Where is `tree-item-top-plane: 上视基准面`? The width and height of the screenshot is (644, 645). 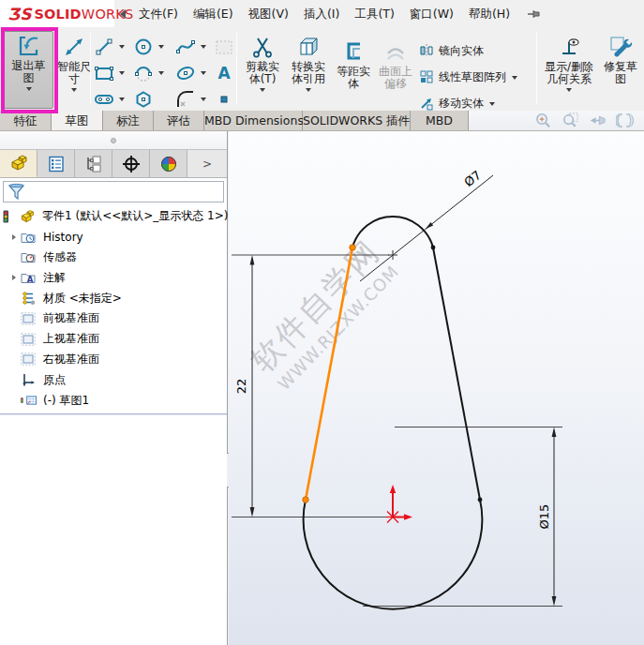
tree-item-top-plane: 上视基准面 is located at coordinates (113, 339).